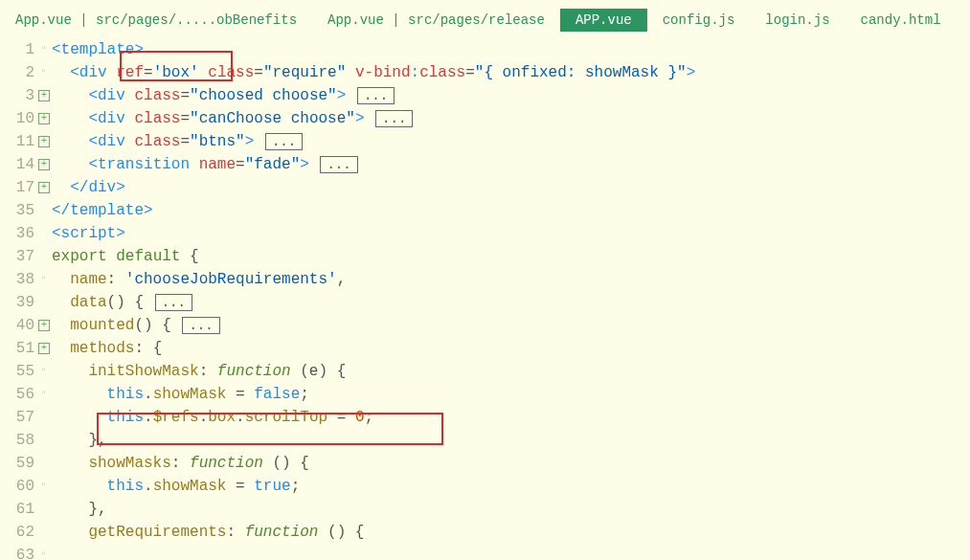  Describe the element at coordinates (21, 532) in the screenshot. I see `line-number: 62` at that location.